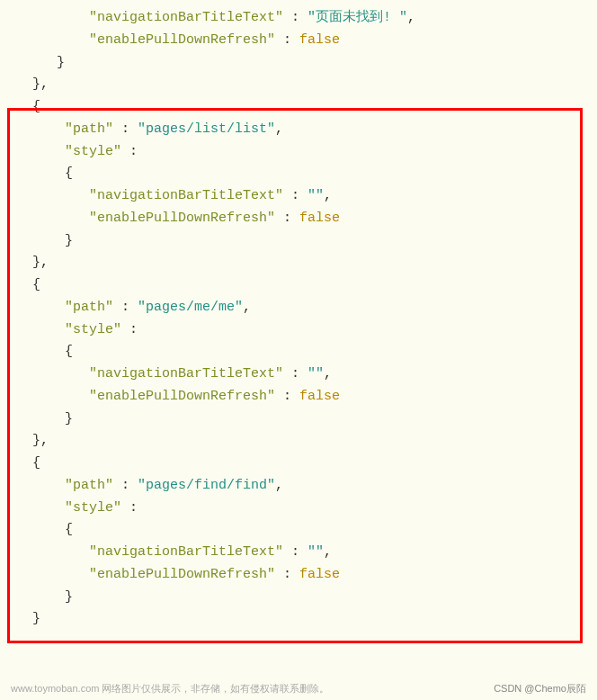 Image resolution: width=597 pixels, height=700 pixels. I want to click on json-string: "pages/find/find", so click(207, 486).